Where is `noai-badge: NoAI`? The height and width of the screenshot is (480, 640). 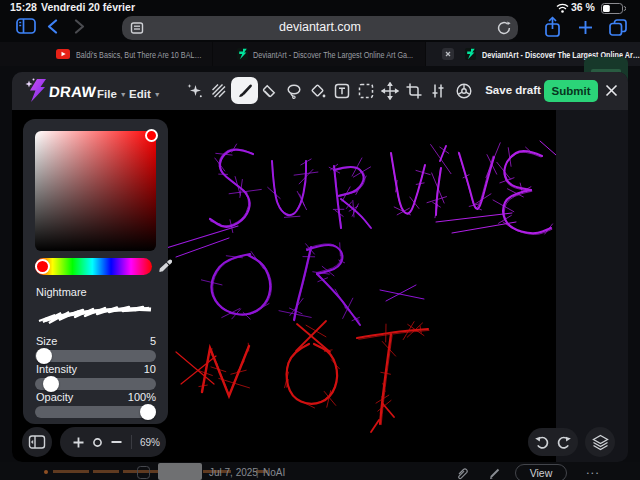
noai-badge: NoAI is located at coordinates (274, 472).